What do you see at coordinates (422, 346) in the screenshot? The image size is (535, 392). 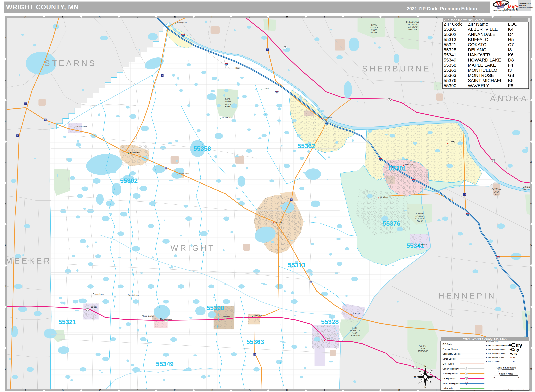 I see `svg-text: BAKER` at bounding box center [422, 346].